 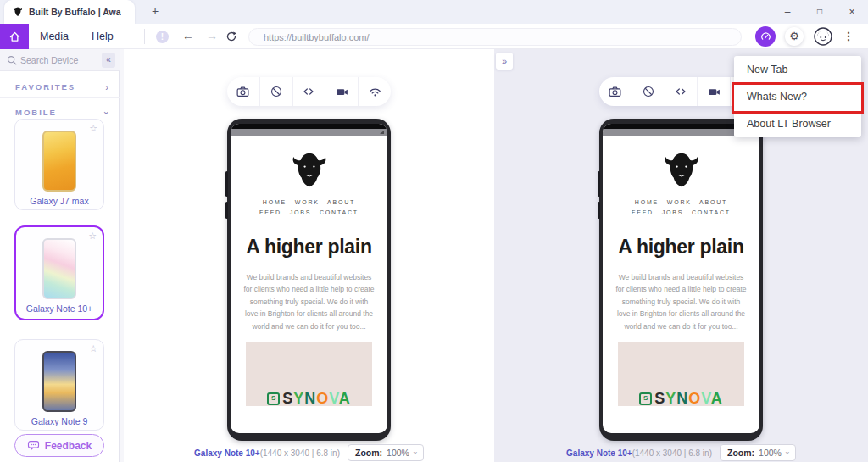 What do you see at coordinates (59, 385) in the screenshot?
I see `device-card-galaxy-note-9: ☆ Galaxy Note 9` at bounding box center [59, 385].